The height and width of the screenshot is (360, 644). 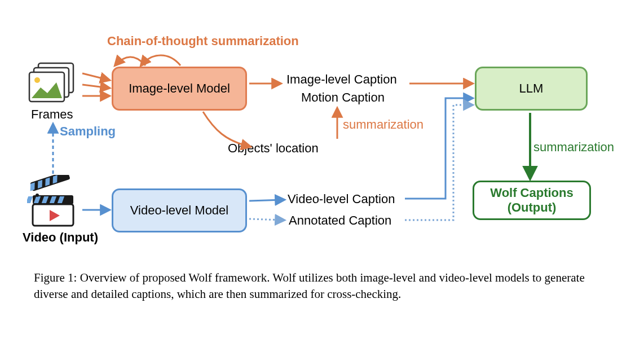 What do you see at coordinates (54, 203) in the screenshot?
I see `video-input-icon` at bounding box center [54, 203].